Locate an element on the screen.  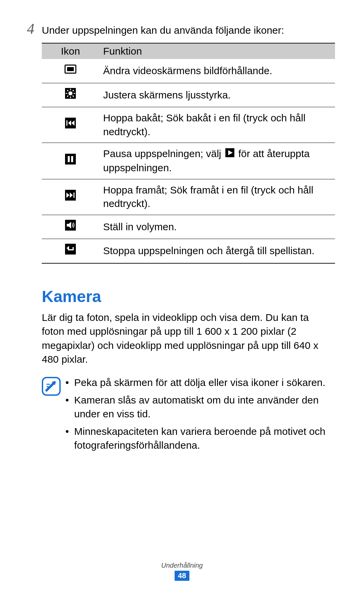
footer-section-name: Underhållning is located at coordinates (182, 566).